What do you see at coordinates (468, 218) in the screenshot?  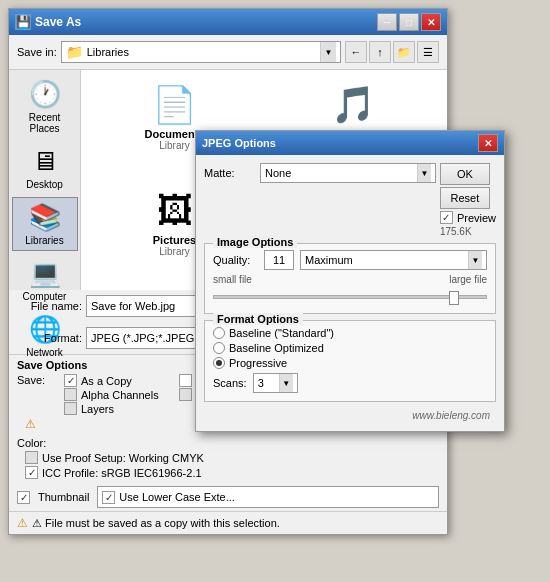 I see `preview-check: Preview` at bounding box center [468, 218].